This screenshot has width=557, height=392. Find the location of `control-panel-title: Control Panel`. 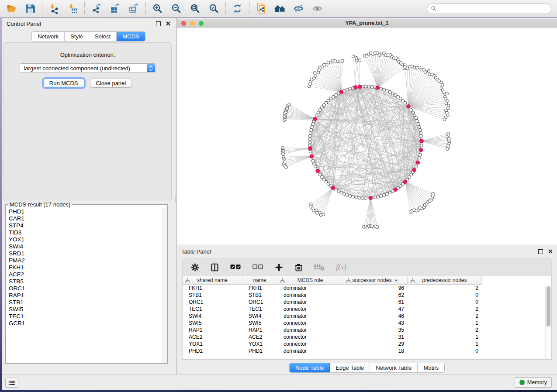

control-panel-title: Control Panel is located at coordinates (24, 24).